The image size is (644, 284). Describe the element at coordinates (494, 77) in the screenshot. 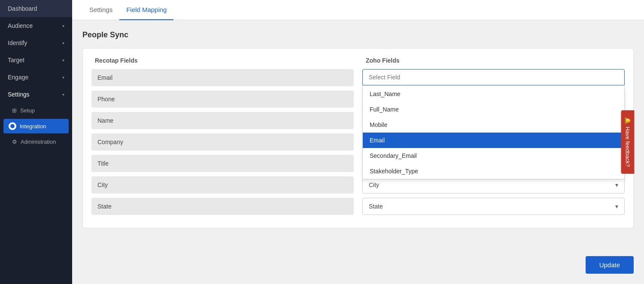

I see `select-field-input` at that location.